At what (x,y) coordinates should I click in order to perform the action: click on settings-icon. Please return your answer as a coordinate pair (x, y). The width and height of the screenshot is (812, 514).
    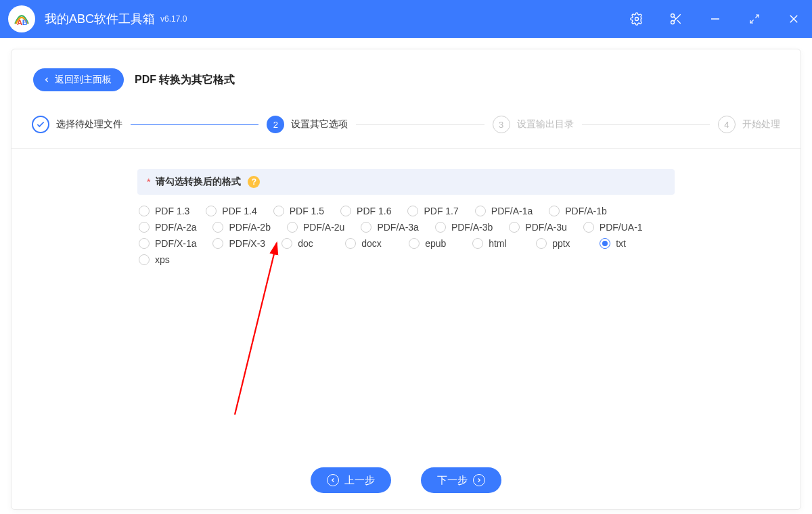
    Looking at the image, I should click on (637, 19).